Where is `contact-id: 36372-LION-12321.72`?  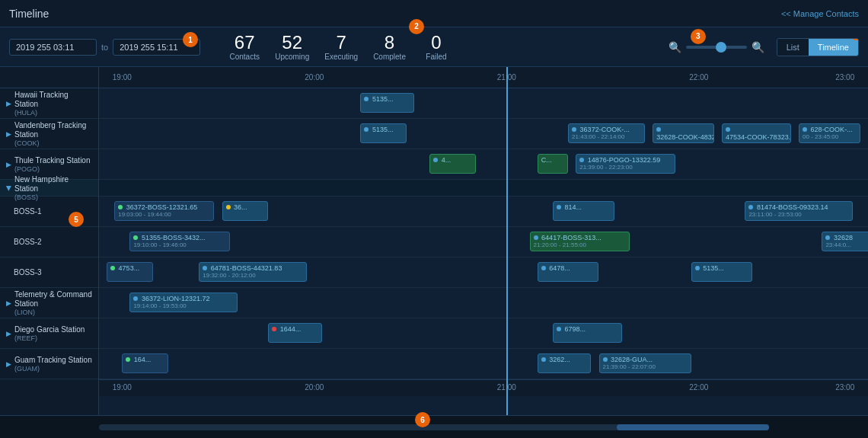 contact-id: 36372-LION-12321.72 is located at coordinates (176, 299).